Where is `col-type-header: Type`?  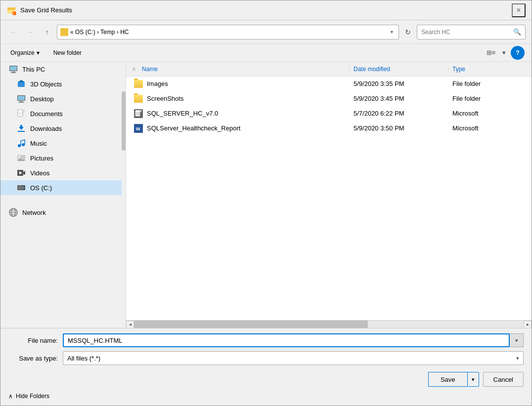 col-type-header: Type is located at coordinates (488, 69).